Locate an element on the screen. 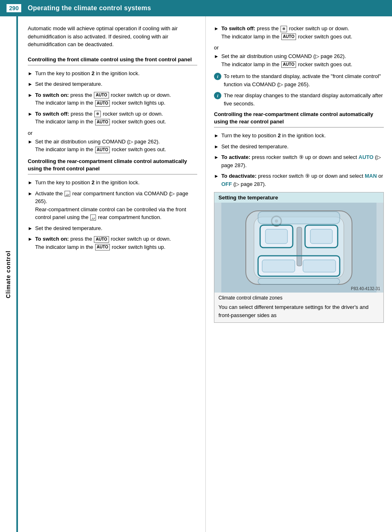 The width and height of the screenshot is (392, 532). bullet-text: Activate the رز rear compartment functio… is located at coordinates (116, 206).